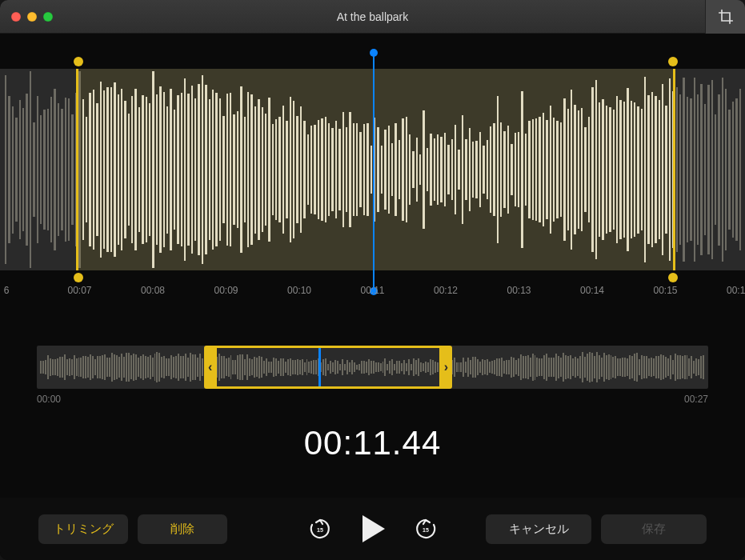 The image size is (745, 560). I want to click on time-tick: 00:16, so click(736, 290).